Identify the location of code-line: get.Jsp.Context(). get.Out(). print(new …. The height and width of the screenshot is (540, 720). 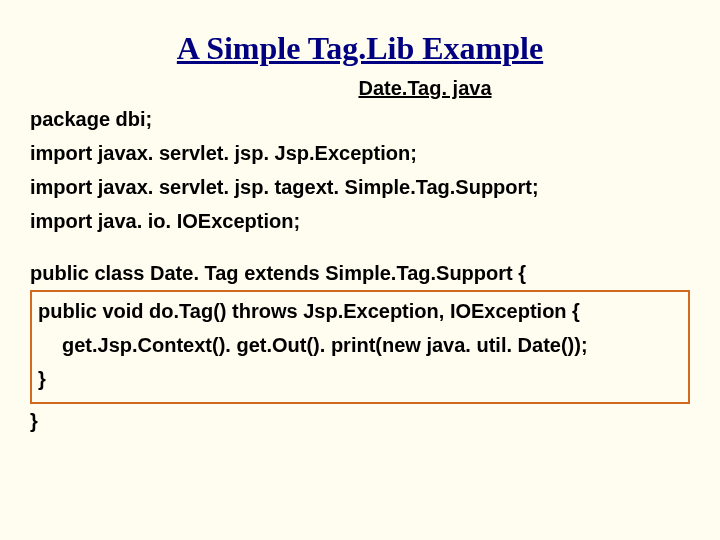
(360, 345).